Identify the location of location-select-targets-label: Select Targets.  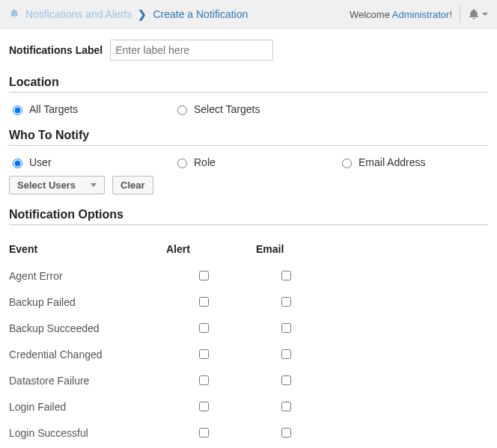
(227, 109).